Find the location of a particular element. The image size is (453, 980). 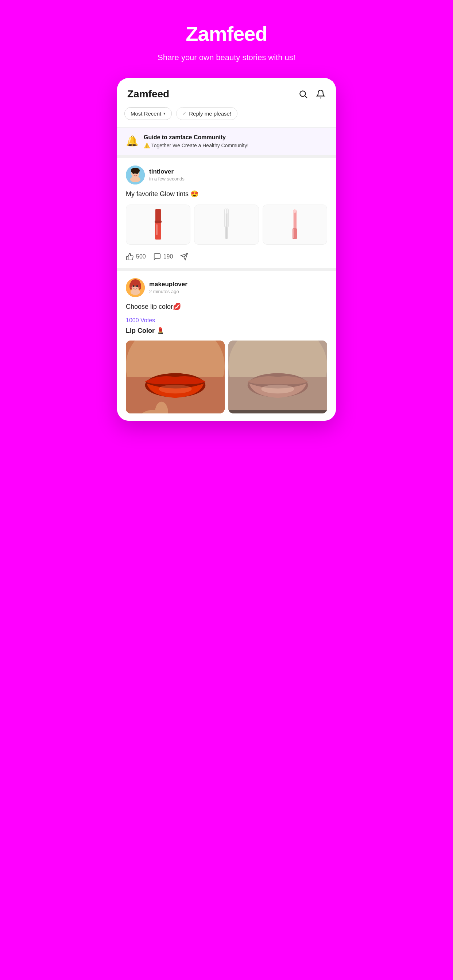

poll-title: Lip Color 💄 is located at coordinates (226, 331).